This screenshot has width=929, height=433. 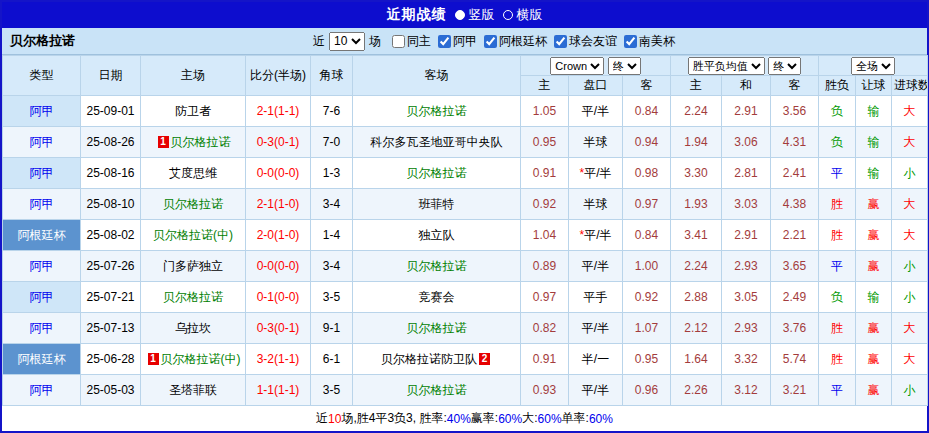 I want to click on odds-company-select: Crown, so click(x=577, y=66).